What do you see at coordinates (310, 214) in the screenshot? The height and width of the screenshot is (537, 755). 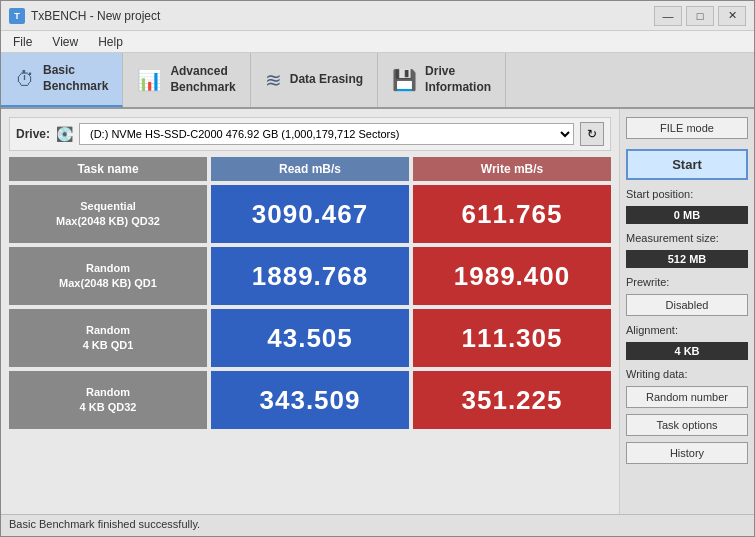 I see `row1-read: 3090.467` at bounding box center [310, 214].